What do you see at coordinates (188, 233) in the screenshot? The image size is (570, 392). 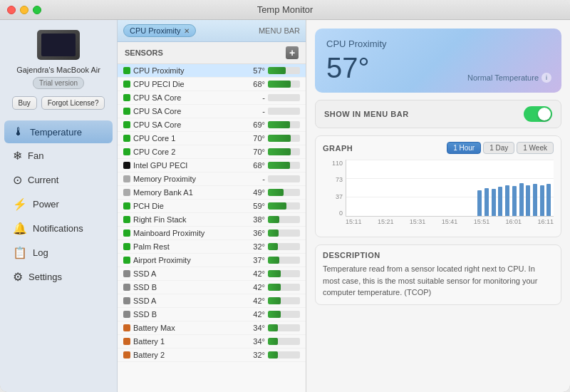 I see `sensor-name-label: Mainboard Proximity` at bounding box center [188, 233].